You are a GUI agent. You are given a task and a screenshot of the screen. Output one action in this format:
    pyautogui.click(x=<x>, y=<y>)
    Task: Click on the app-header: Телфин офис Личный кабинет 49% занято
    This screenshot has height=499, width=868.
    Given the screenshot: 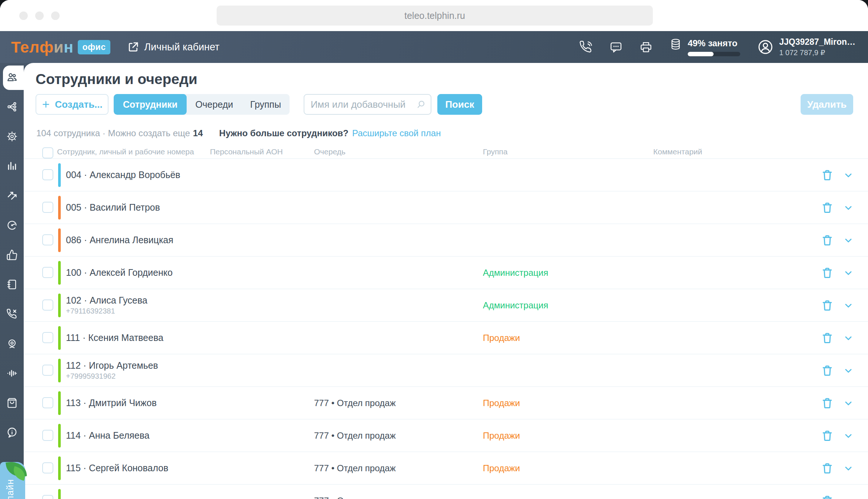 What is the action you would take?
    pyautogui.click(x=434, y=47)
    